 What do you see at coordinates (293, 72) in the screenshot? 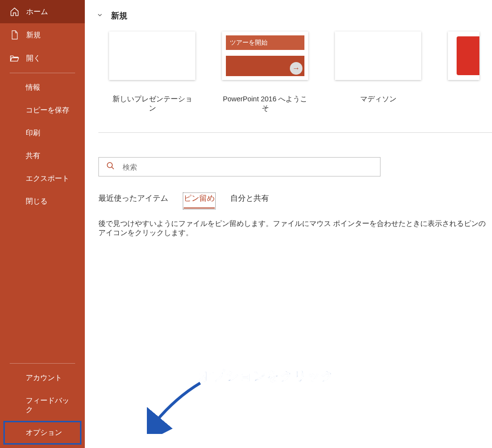
I see `template-gallery: 新しいプレゼンテーション ツアーを開始 → PowerPoint 2016 へよ…` at bounding box center [293, 72].